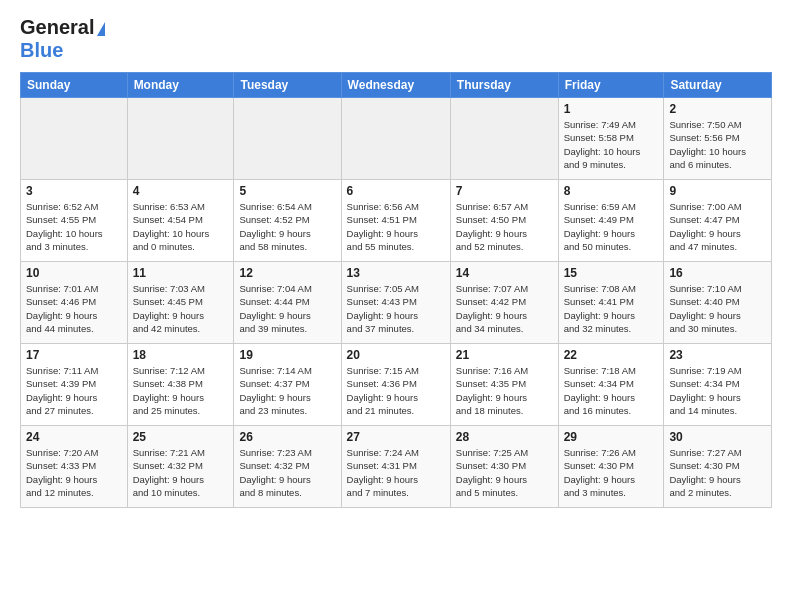 This screenshot has width=792, height=612. What do you see at coordinates (396, 308) in the screenshot?
I see `day-info: Sunrise: 7:05 AM Sunset: 4:43 PM Dayligh…` at bounding box center [396, 308].